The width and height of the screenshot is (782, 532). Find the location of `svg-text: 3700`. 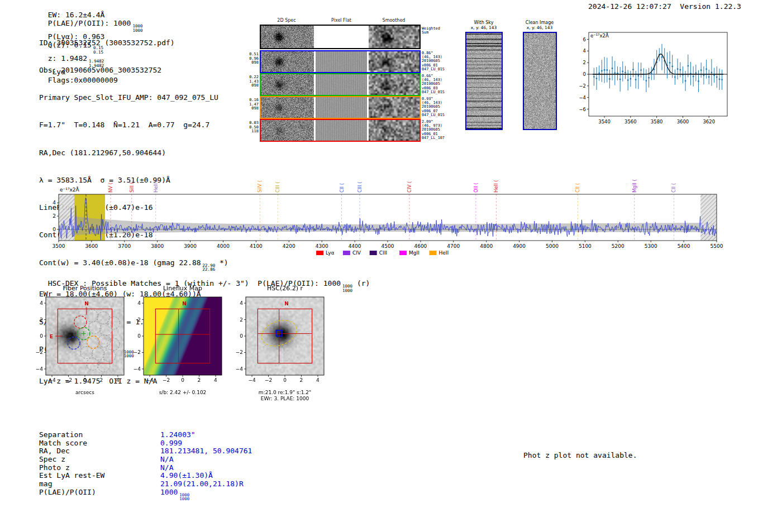

svg-text: 3700 is located at coordinates (124, 246).